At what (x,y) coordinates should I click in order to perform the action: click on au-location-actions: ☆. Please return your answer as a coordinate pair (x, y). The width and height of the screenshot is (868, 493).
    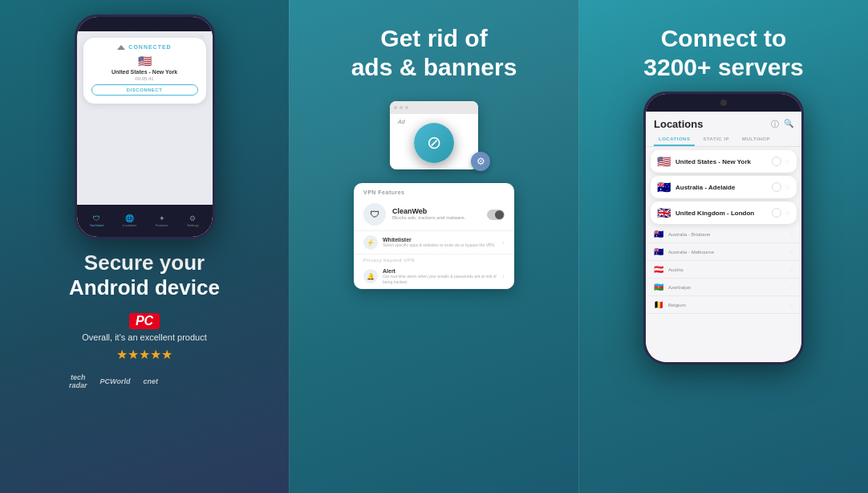
    Looking at the image, I should click on (781, 187).